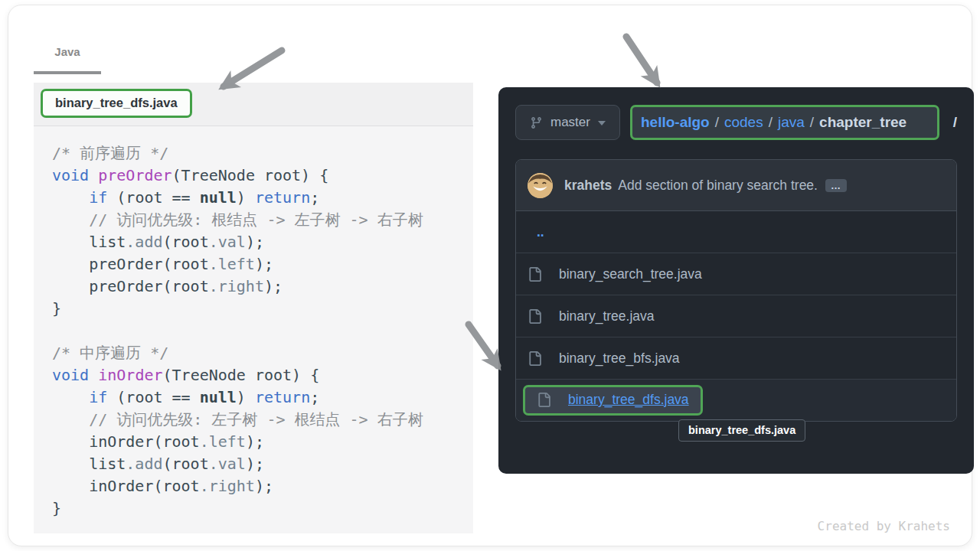 This screenshot has height=551, width=980. Describe the element at coordinates (737, 233) in the screenshot. I see `parent-dir-row: ..` at that location.